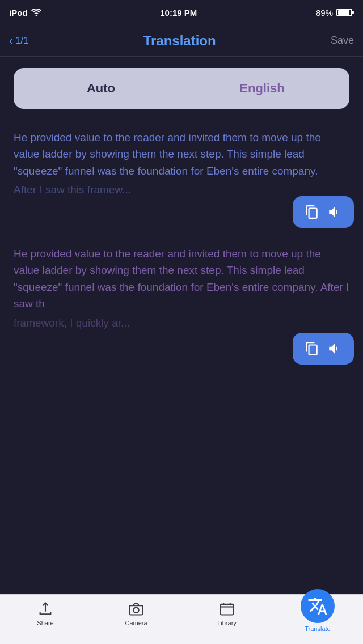  What do you see at coordinates (345, 12) in the screenshot?
I see `battery-icon` at bounding box center [345, 12].